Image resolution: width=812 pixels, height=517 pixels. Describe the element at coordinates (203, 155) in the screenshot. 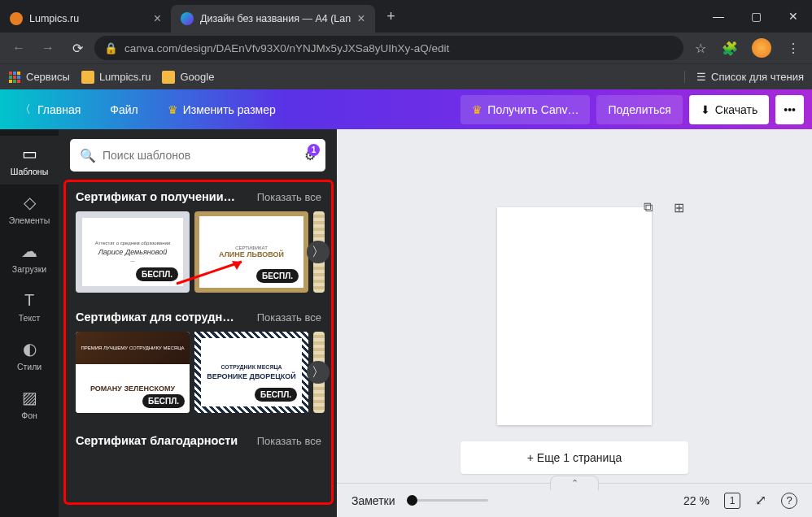

I see `search-input` at that location.